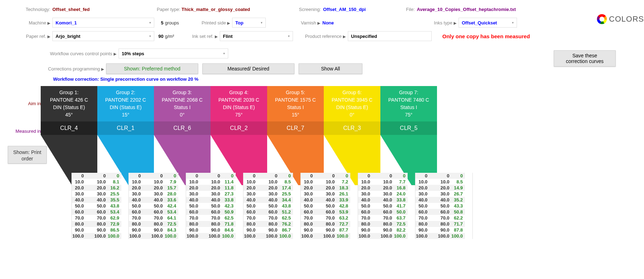 The width and height of the screenshot is (644, 279). Describe the element at coordinates (152, 69) in the screenshot. I see `shown-preferred-button: Shown: Preferred method` at that location.